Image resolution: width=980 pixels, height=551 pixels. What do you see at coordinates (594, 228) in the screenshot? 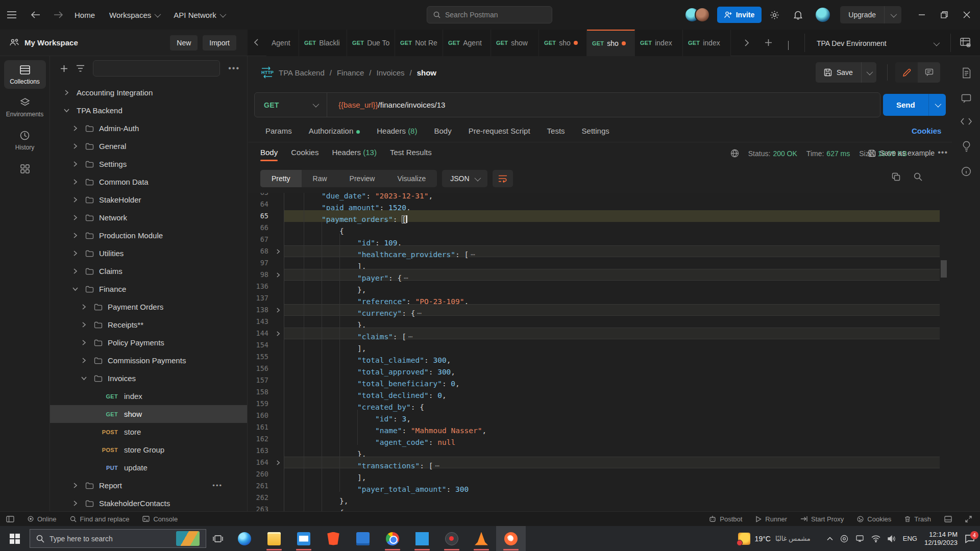
I see `code-line-66: 66{` at bounding box center [594, 228].